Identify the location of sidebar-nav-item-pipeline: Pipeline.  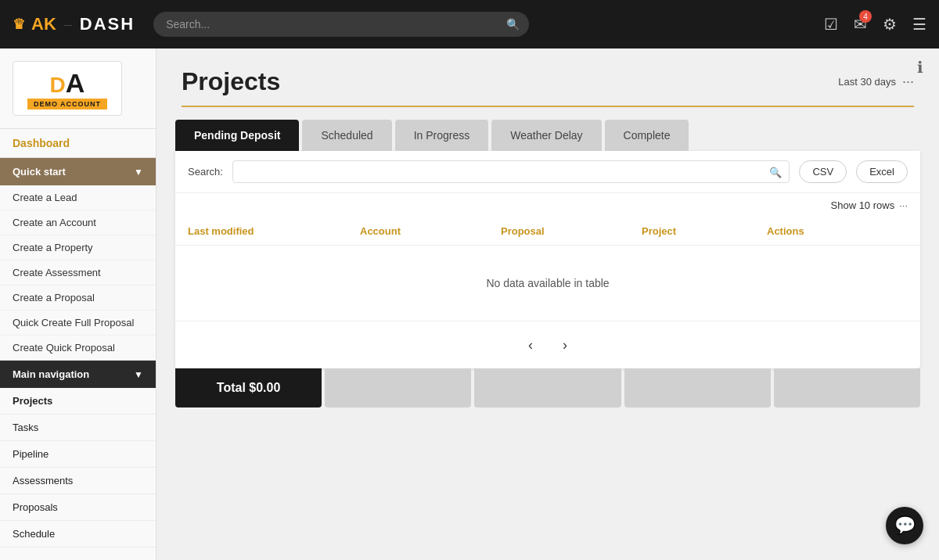
(78, 454).